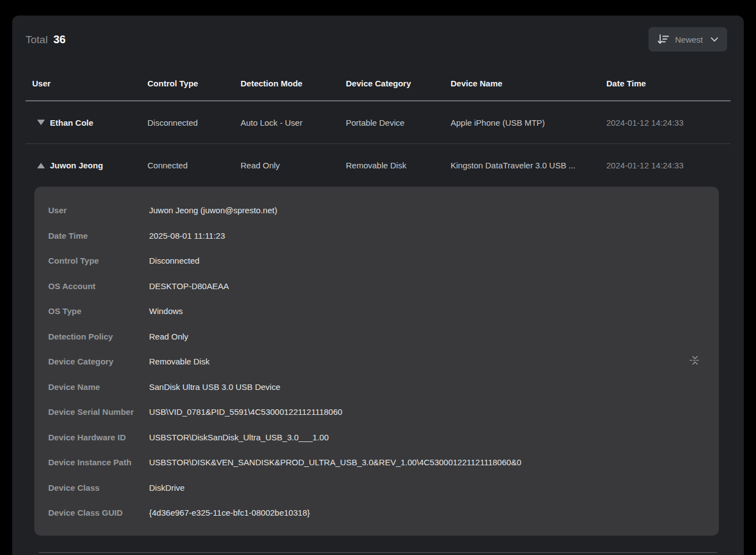 This screenshot has width=756, height=555. I want to click on topbar: Total 36 Newest, so click(378, 33).